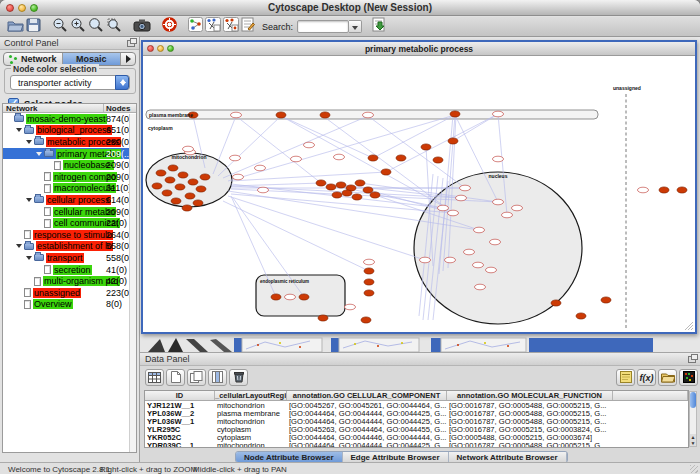 This screenshot has width=700, height=474. Describe the element at coordinates (323, 26) in the screenshot. I see `search-input` at that location.